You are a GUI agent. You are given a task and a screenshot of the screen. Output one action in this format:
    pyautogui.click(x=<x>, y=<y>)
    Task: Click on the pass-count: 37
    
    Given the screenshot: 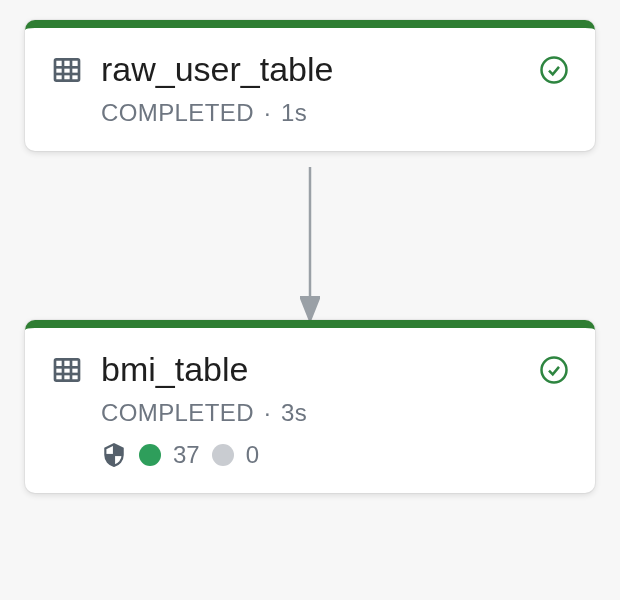 What is the action you would take?
    pyautogui.click(x=186, y=455)
    